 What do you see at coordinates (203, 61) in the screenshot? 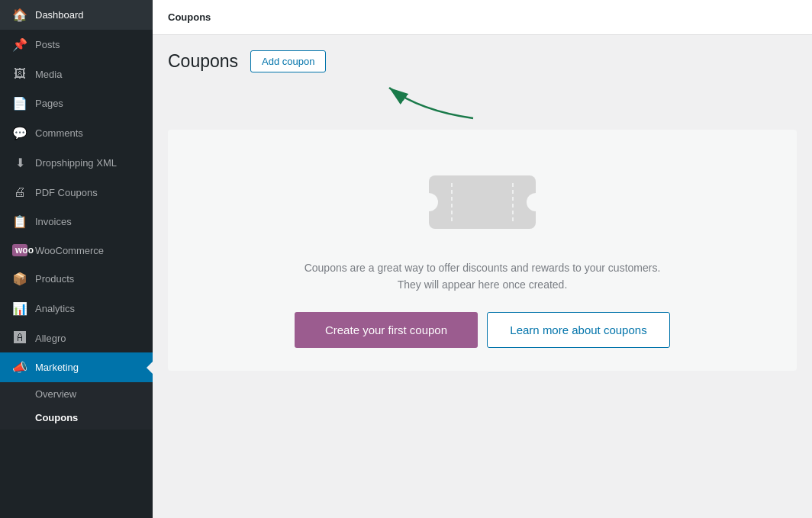
I see `page-title: Coupons` at bounding box center [203, 61].